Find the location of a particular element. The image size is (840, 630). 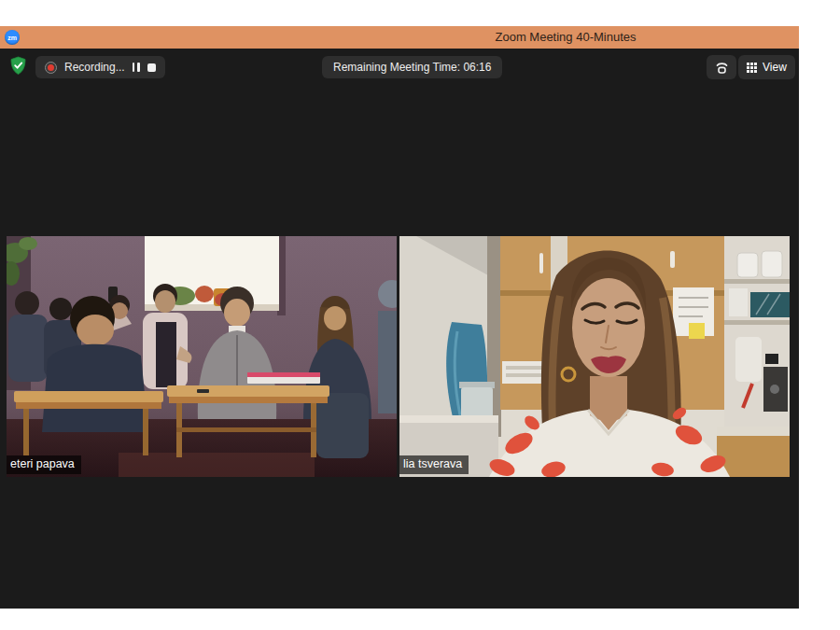

stop-recording-button is located at coordinates (151, 67).